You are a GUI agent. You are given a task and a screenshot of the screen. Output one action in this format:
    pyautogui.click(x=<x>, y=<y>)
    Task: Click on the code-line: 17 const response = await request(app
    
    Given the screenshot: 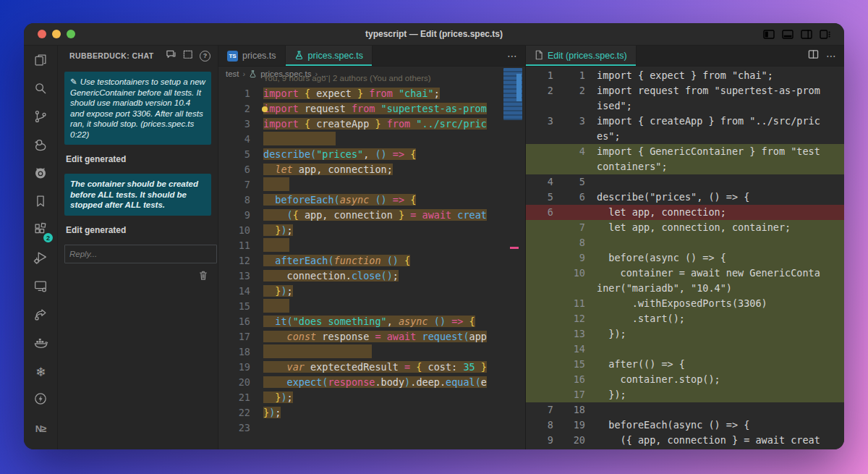 What is the action you would take?
    pyautogui.click(x=372, y=337)
    